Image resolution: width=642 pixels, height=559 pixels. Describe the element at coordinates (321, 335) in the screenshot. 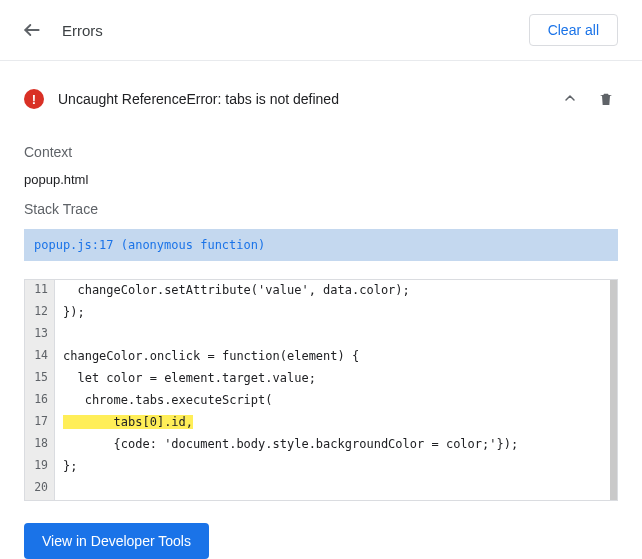

I see `code-line: 13` at that location.